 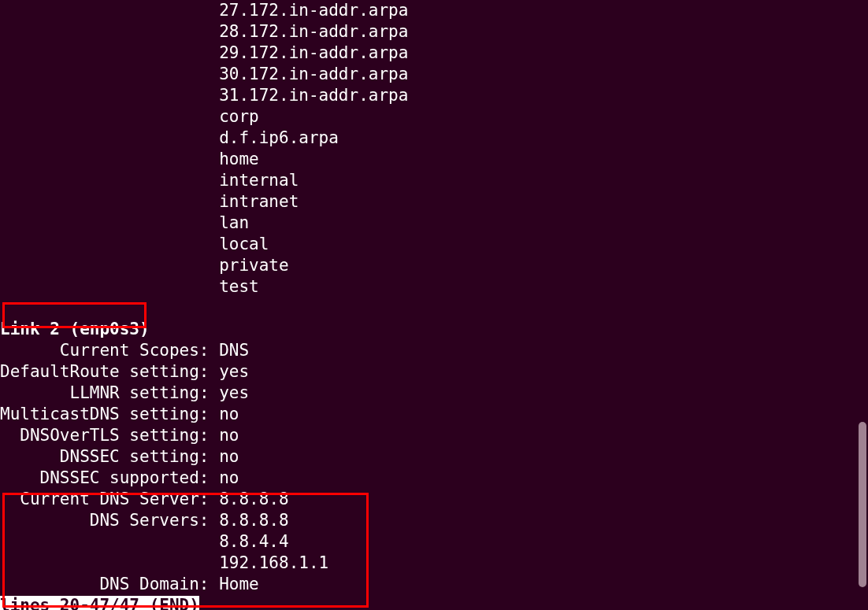 What do you see at coordinates (129, 584) in the screenshot?
I see `field-dns-domain: DNS Domain: Home` at bounding box center [129, 584].